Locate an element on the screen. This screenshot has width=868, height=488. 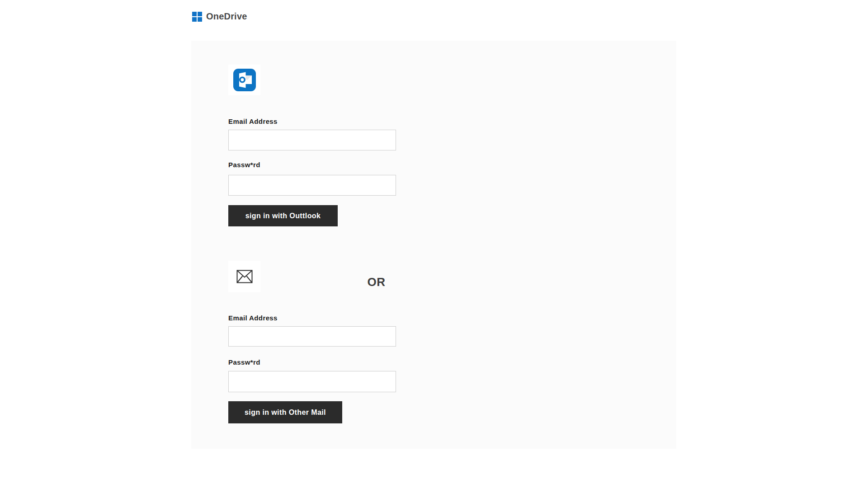
other-mail-email-input is located at coordinates (312, 336).